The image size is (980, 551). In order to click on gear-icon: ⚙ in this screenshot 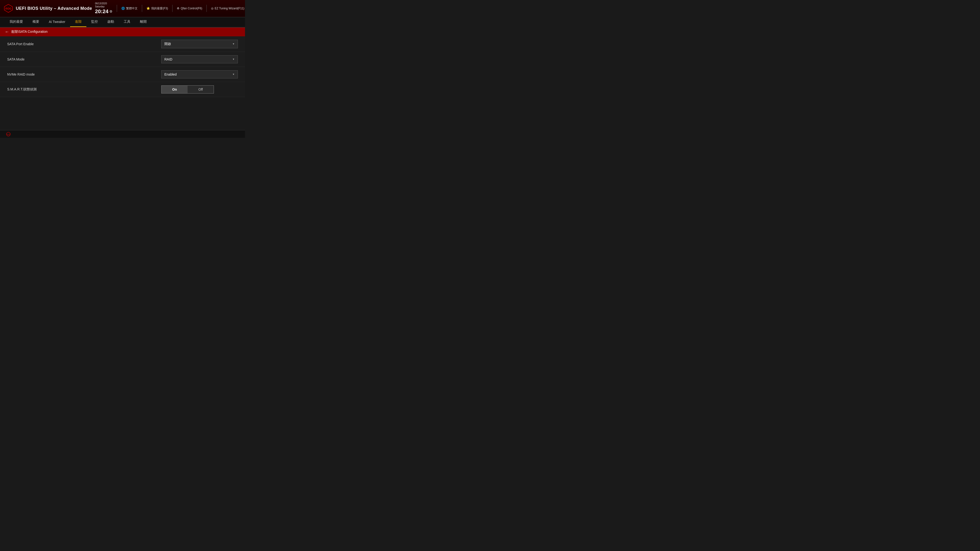, I will do `click(111, 11)`.